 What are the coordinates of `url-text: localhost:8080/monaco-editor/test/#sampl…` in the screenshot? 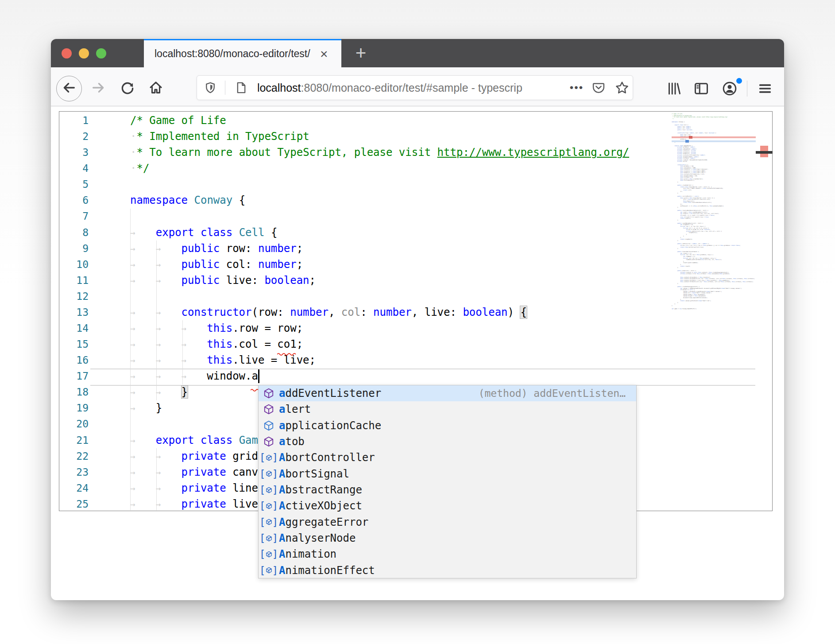 It's located at (413, 88).